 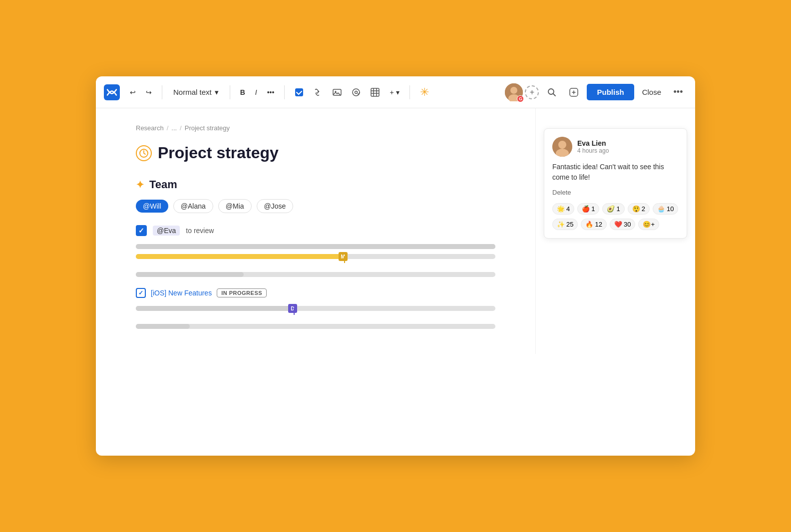 I want to click on task-row: @Eva to review, so click(x=316, y=231).